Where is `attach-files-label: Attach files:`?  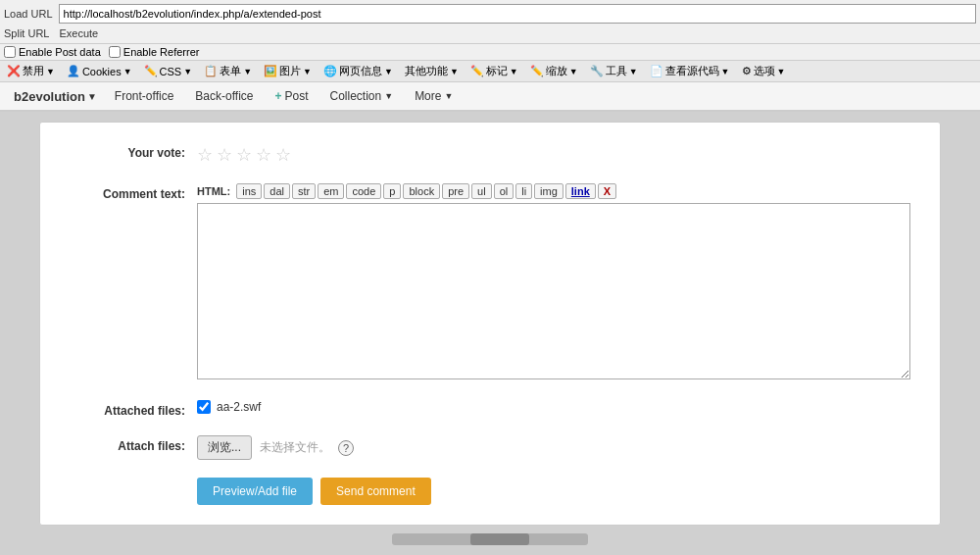
attach-files-label: Attach files: is located at coordinates (133, 444).